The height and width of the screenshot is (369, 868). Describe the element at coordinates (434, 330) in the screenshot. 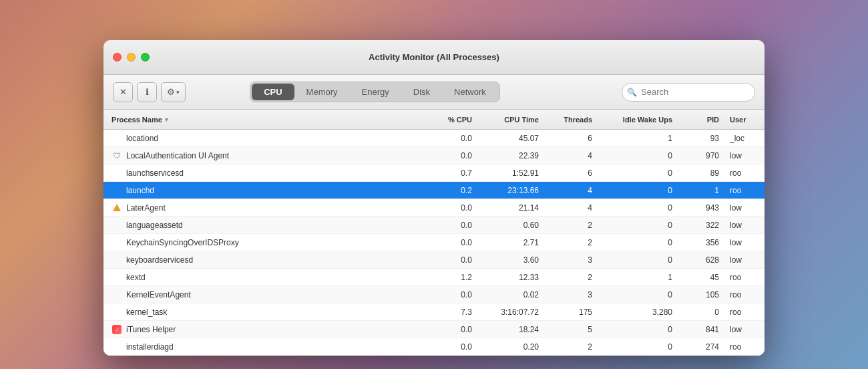

I see `table-row: ♪ iTunes Helper 0.0 18.24 5 0 841 low` at that location.